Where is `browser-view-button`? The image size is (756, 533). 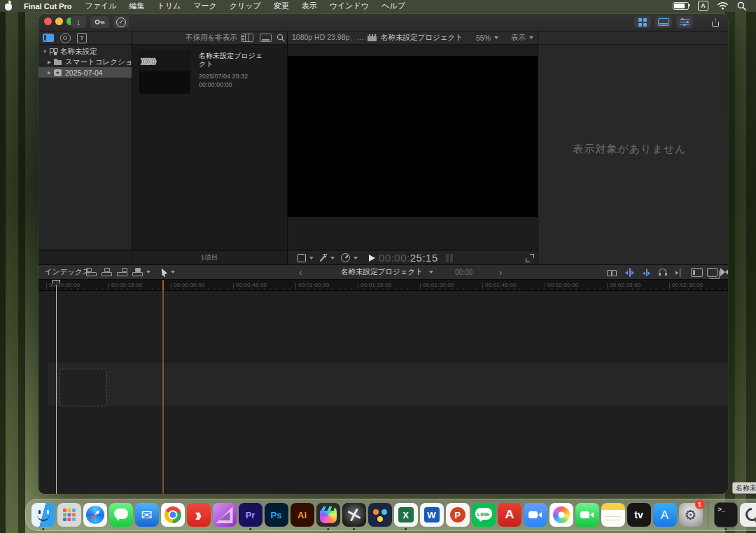 browser-view-button is located at coordinates (266, 38).